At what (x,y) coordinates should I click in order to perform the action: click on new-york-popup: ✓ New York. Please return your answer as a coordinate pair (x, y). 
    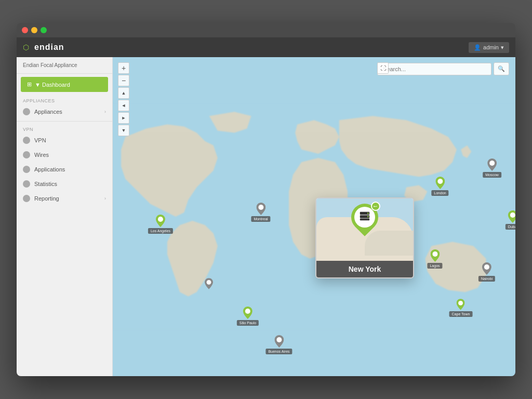
    Looking at the image, I should click on (365, 238).